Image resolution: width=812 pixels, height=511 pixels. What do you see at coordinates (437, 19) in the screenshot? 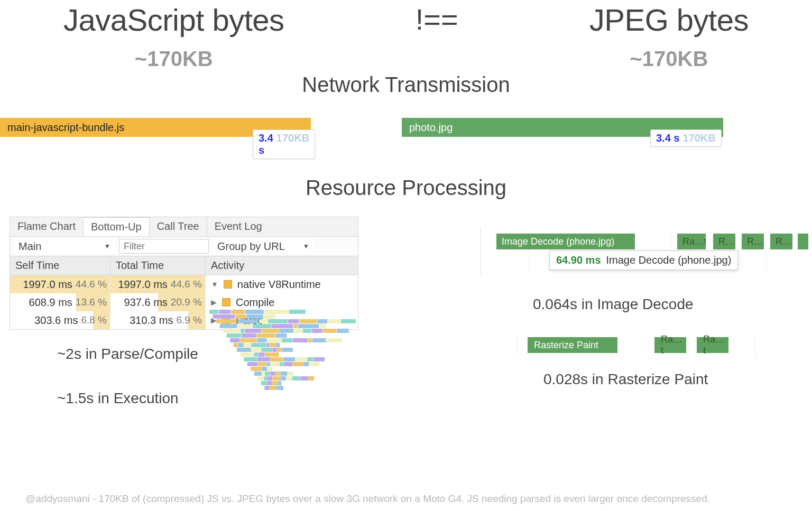
I see `mid-col: !==` at bounding box center [437, 19].